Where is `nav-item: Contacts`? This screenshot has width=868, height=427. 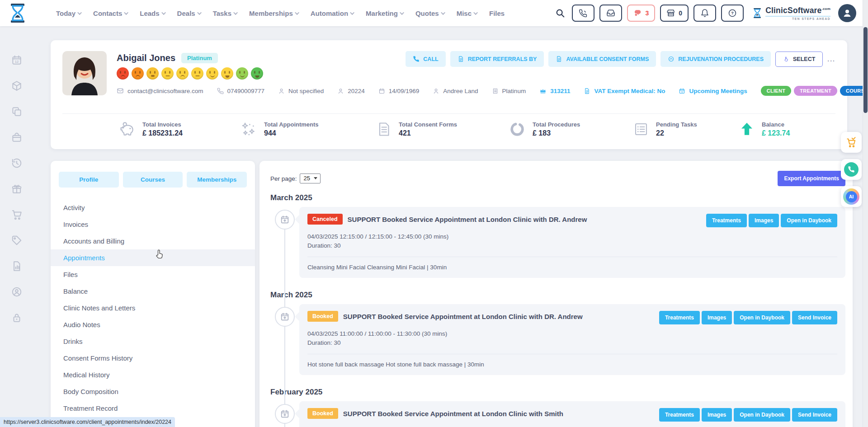
nav-item: Contacts is located at coordinates (111, 14).